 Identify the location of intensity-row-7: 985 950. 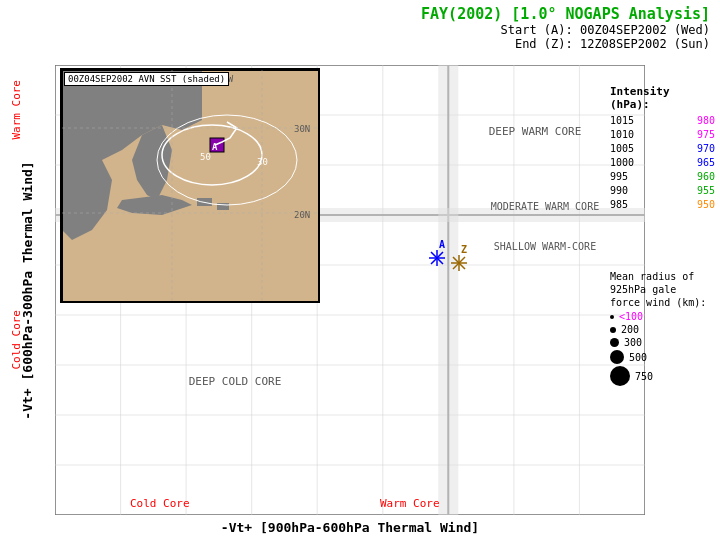
(662, 205).